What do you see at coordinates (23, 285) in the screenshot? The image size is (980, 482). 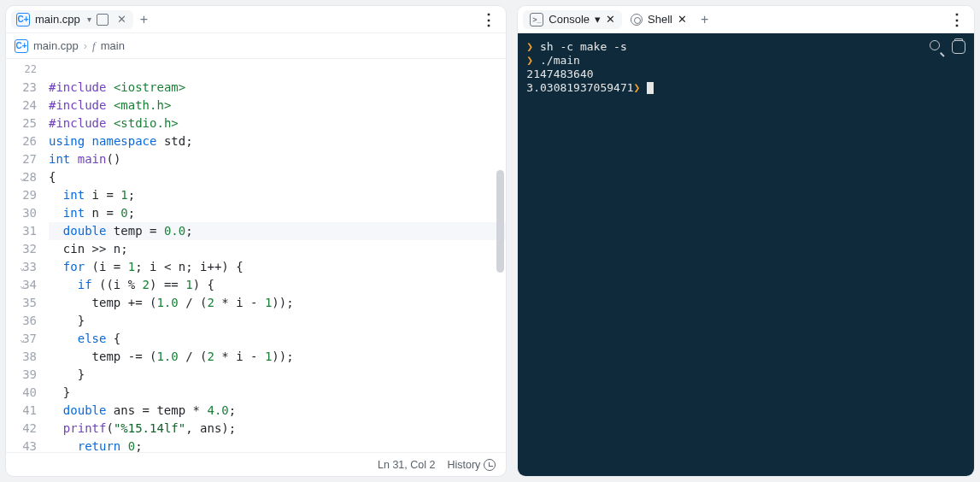 I see `line-number: ⌄34` at bounding box center [23, 285].